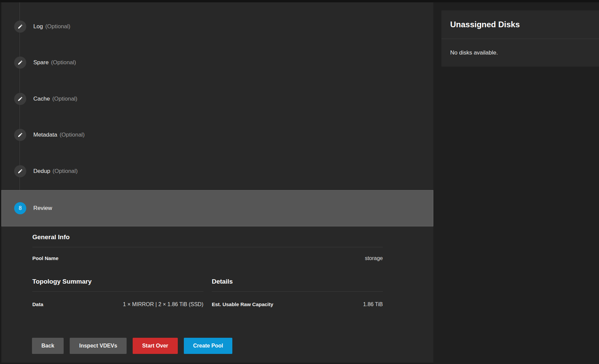 This screenshot has height=364, width=599. I want to click on start-over-button: Start Over, so click(155, 346).